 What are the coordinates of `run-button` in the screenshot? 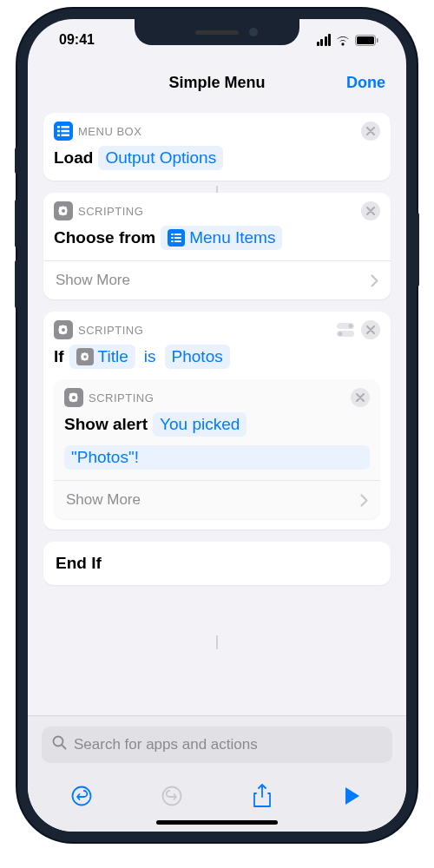 It's located at (352, 796).